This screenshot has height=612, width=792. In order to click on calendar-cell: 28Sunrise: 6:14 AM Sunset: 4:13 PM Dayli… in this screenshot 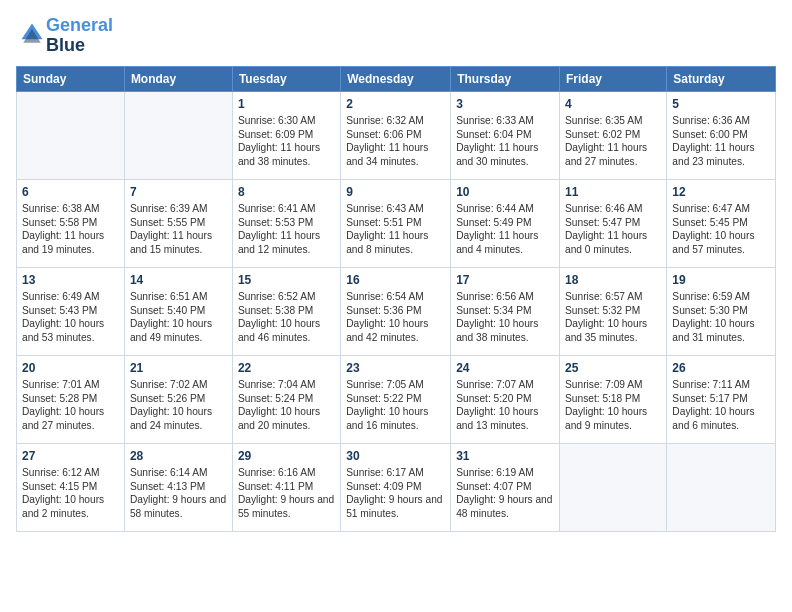, I will do `click(178, 487)`.